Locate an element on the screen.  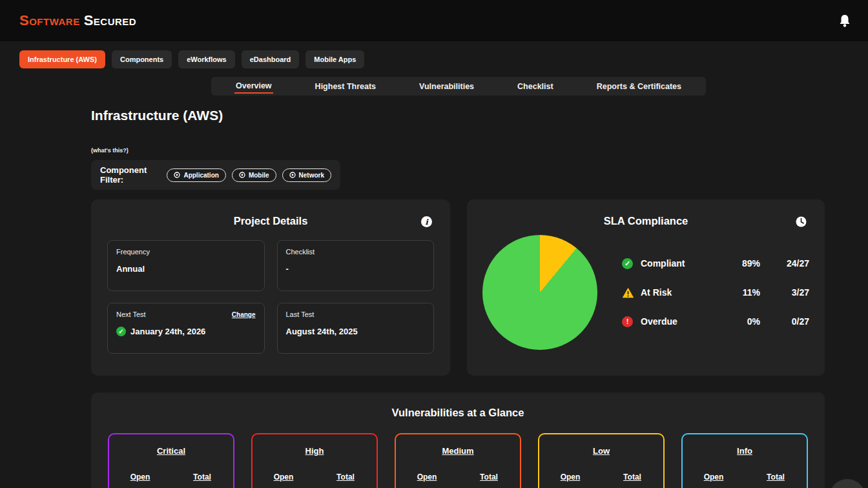
legend-ratio: 3/27 is located at coordinates (785, 292).